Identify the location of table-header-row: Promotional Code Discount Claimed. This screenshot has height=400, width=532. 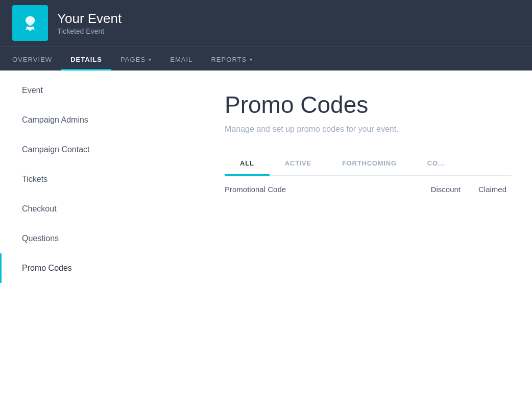
(368, 189).